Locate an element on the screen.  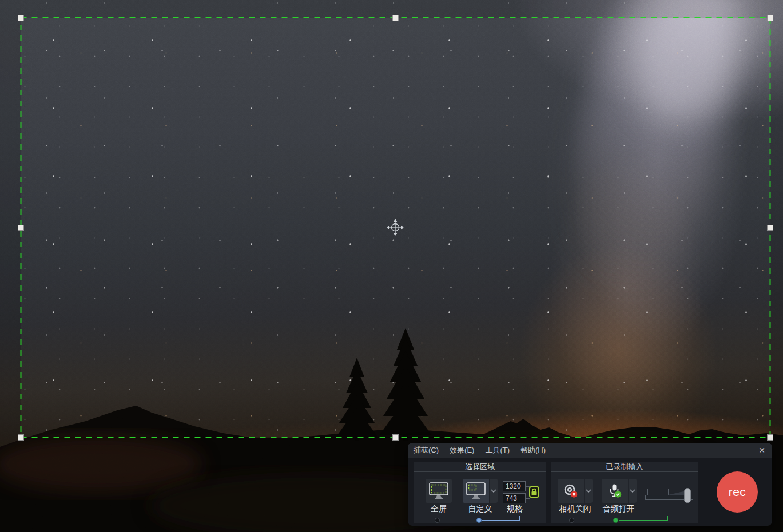
select-region-panel: 选择区域 is located at coordinates (480, 493).